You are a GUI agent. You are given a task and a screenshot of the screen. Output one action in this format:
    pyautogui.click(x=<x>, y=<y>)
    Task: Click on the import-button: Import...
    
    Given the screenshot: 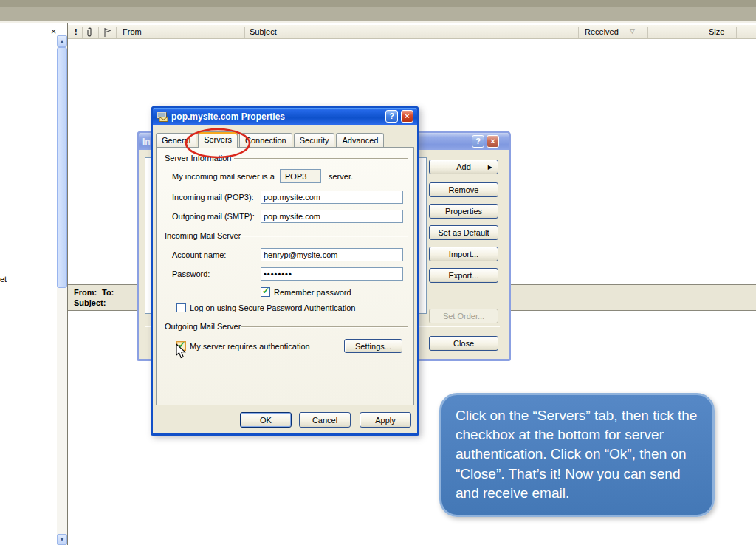 What is the action you would take?
    pyautogui.click(x=464, y=254)
    